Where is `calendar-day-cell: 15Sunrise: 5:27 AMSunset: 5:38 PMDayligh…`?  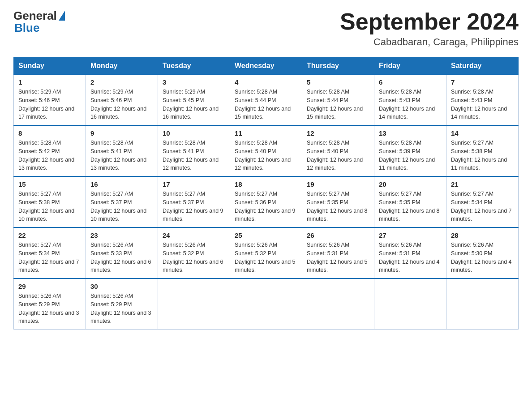 calendar-day-cell: 15Sunrise: 5:27 AMSunset: 5:38 PMDayligh… is located at coordinates (50, 202).